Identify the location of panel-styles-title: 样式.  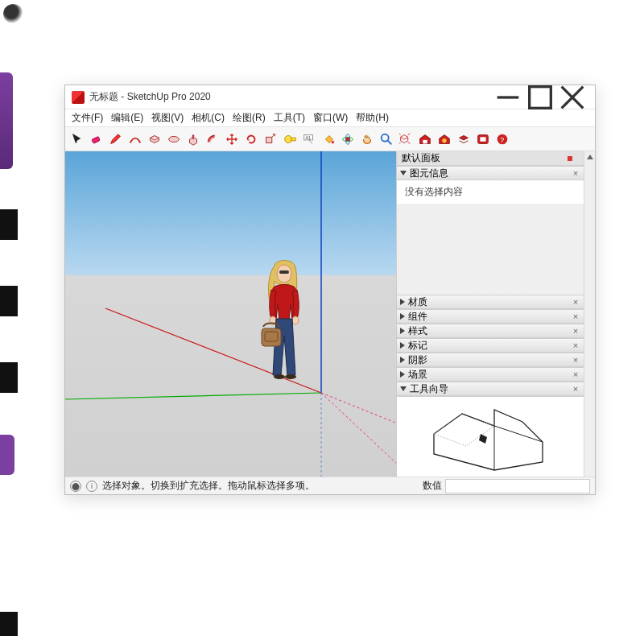
(418, 332).